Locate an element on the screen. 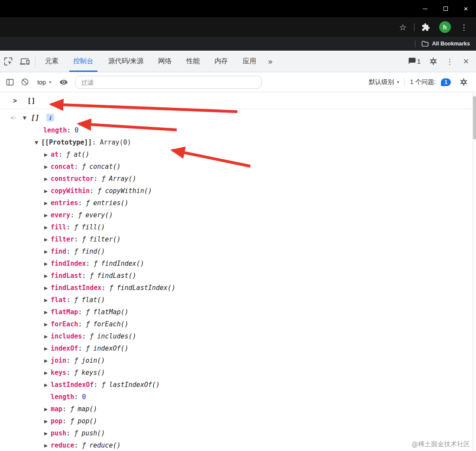 The image size is (476, 451). console-settings-button is located at coordinates (463, 82).